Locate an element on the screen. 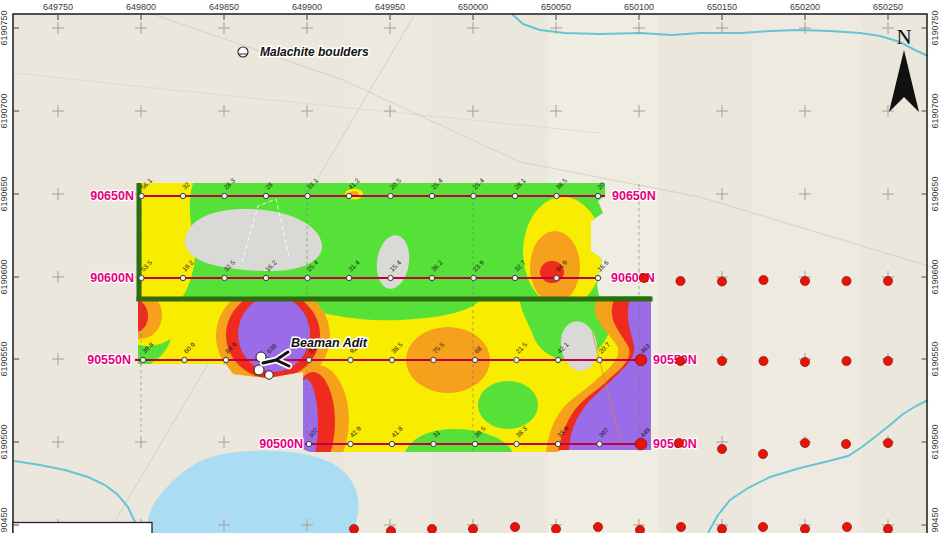 This screenshot has height=533, width=950. legend-box is located at coordinates (82, 528).